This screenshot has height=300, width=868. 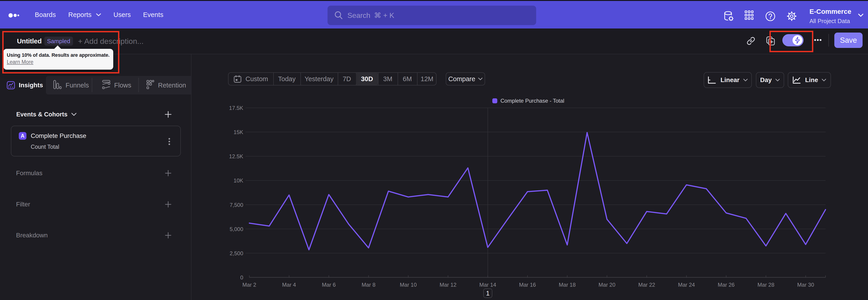 What do you see at coordinates (830, 11) in the screenshot?
I see `project-name: E-Commerce` at bounding box center [830, 11].